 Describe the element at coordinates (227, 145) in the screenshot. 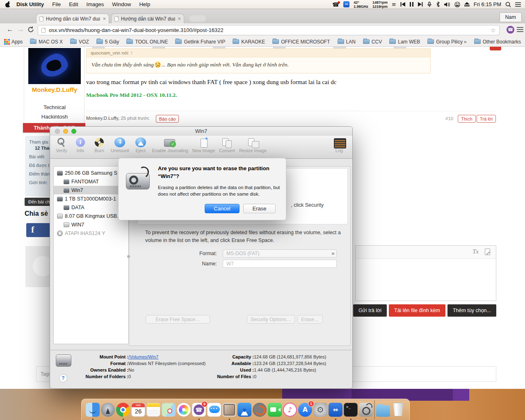

I see `toolbar-button: Convert` at that location.